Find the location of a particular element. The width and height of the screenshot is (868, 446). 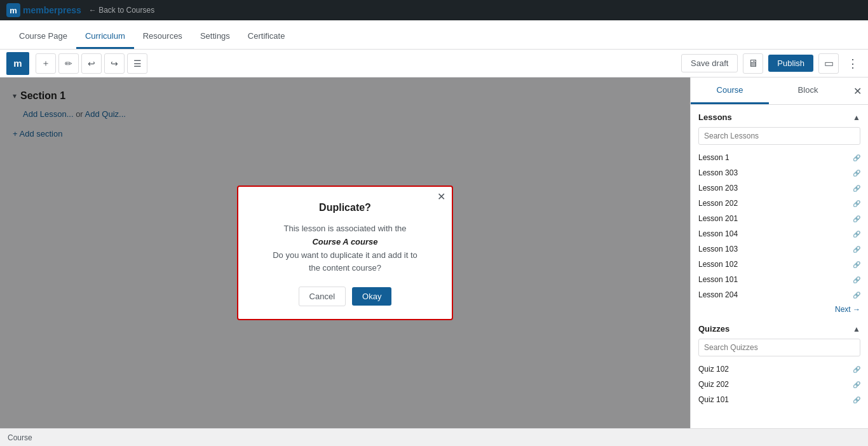

lessons-search-input is located at coordinates (779, 136).